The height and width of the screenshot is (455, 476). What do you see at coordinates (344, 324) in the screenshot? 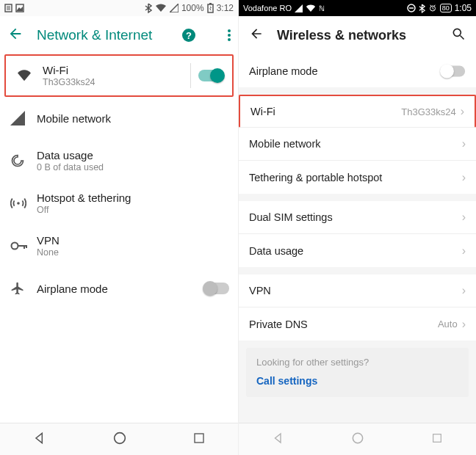
I see `pdns-label: Private DNS` at bounding box center [344, 324].